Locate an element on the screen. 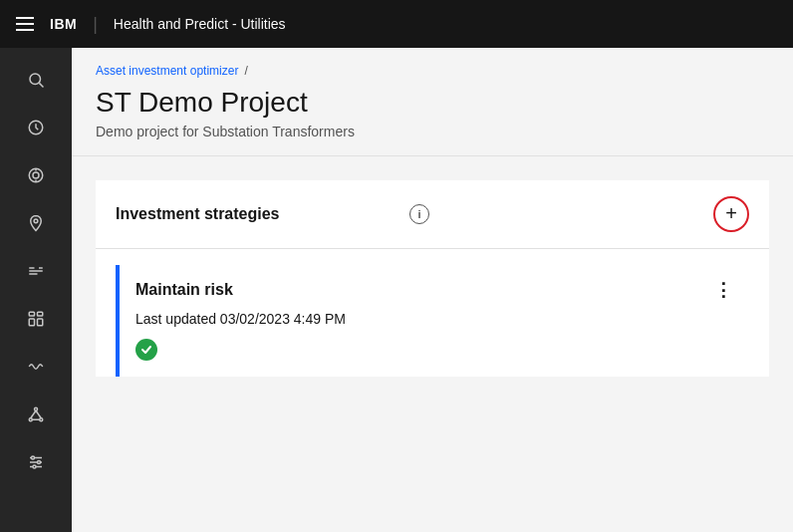  sidebar-item-settings is located at coordinates (36, 462).